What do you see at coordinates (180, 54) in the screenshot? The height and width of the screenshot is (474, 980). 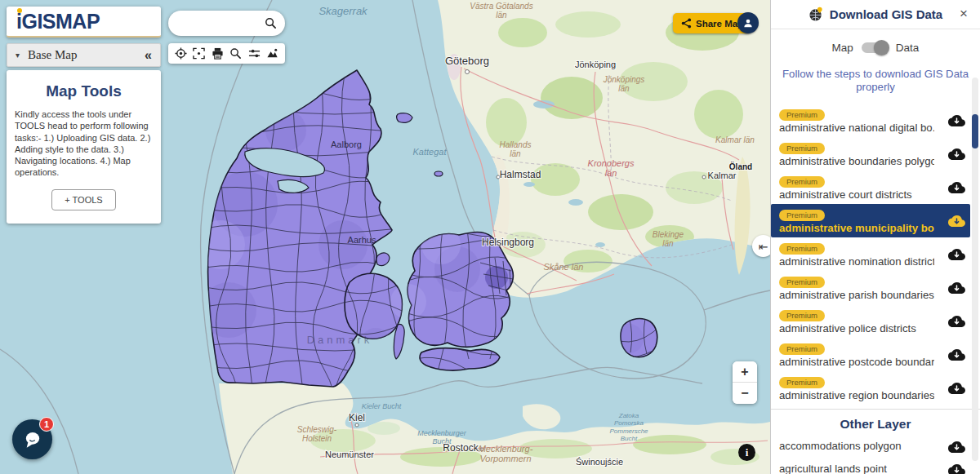 I see `locate-icon` at bounding box center [180, 54].